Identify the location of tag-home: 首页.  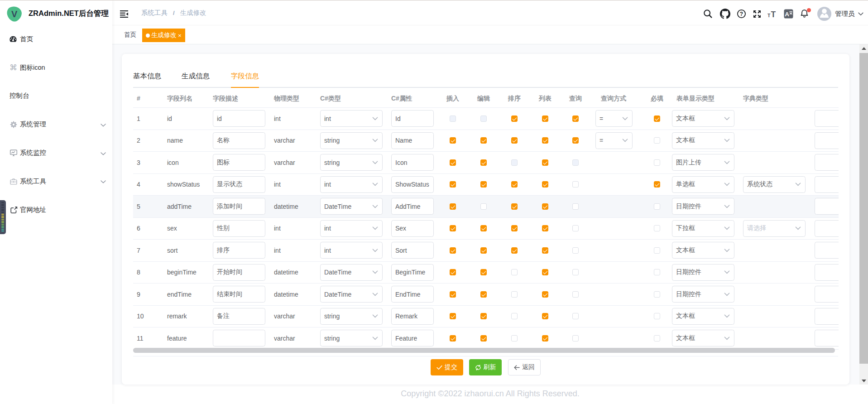
(130, 34).